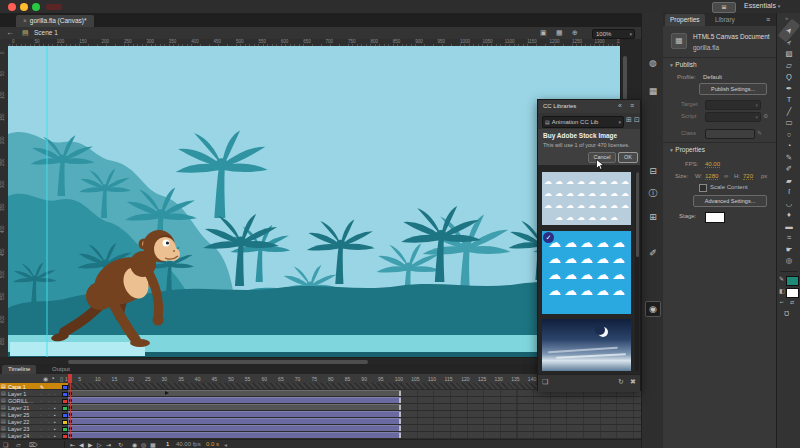 Image resolution: width=800 pixels, height=448 pixels. I want to click on scale-content-checkbox, so click(703, 188).